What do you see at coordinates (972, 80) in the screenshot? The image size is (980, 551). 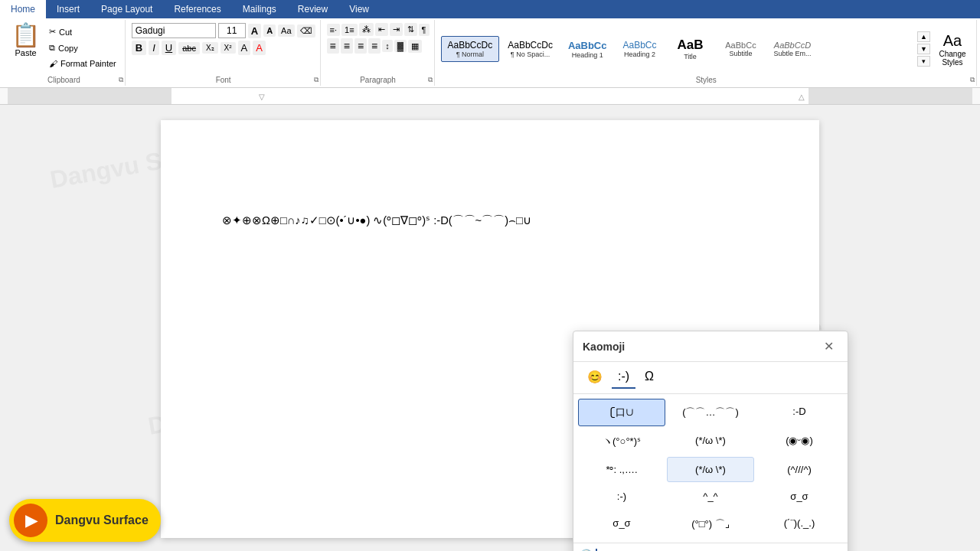 I see `styles-expand-icon: ⧉` at bounding box center [972, 80].